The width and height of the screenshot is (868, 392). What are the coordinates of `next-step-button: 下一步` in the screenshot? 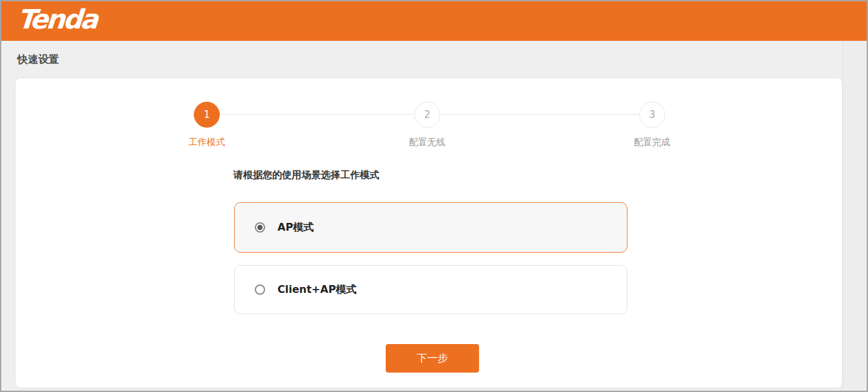 It's located at (432, 358).